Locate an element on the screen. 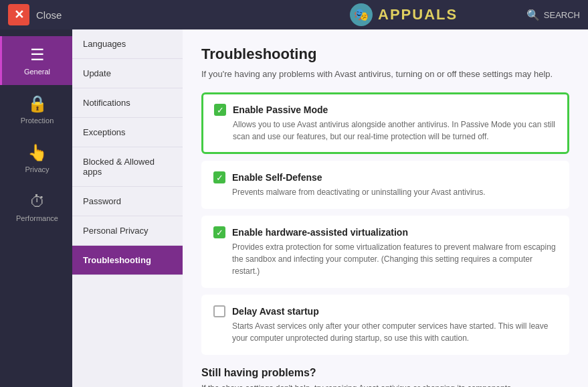  page-subtitle: If you're having any problems with Avast… is located at coordinates (385, 74).